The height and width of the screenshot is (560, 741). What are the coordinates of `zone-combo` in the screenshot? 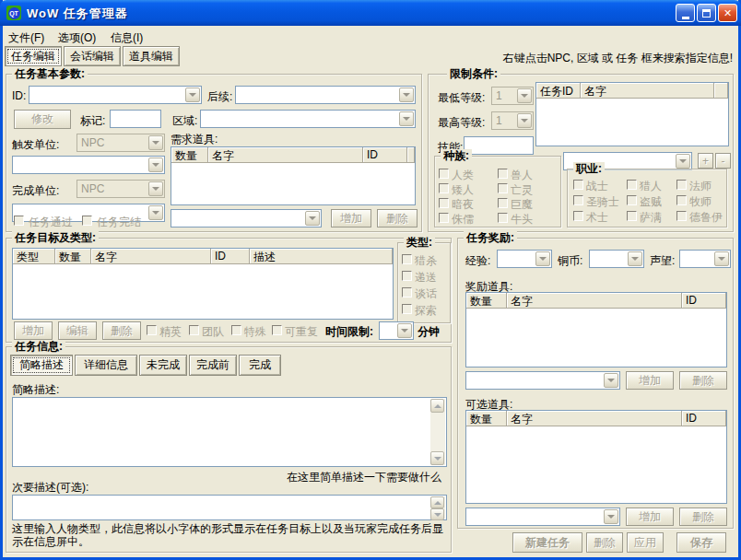 It's located at (308, 119).